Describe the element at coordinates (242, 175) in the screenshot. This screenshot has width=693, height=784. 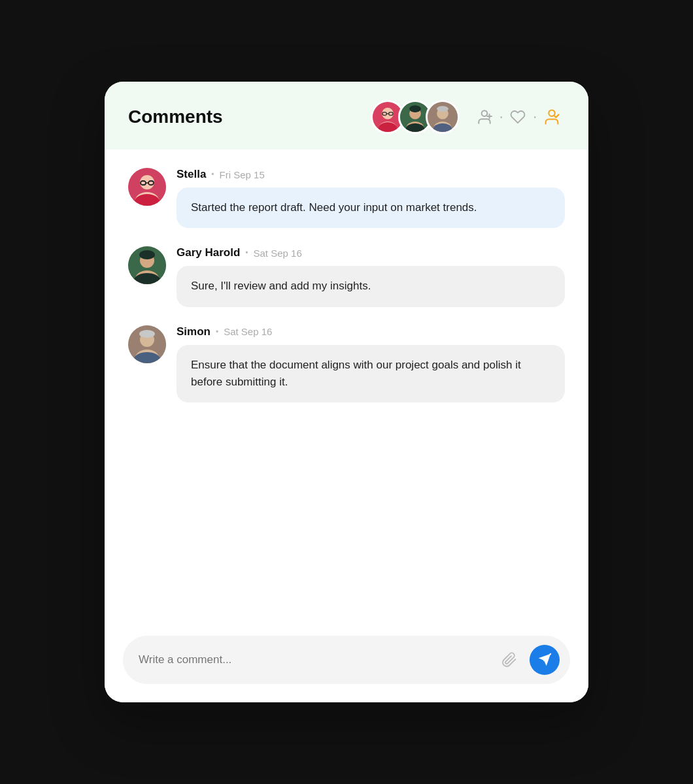
I see `comment-date: Fri Sep 15` at that location.